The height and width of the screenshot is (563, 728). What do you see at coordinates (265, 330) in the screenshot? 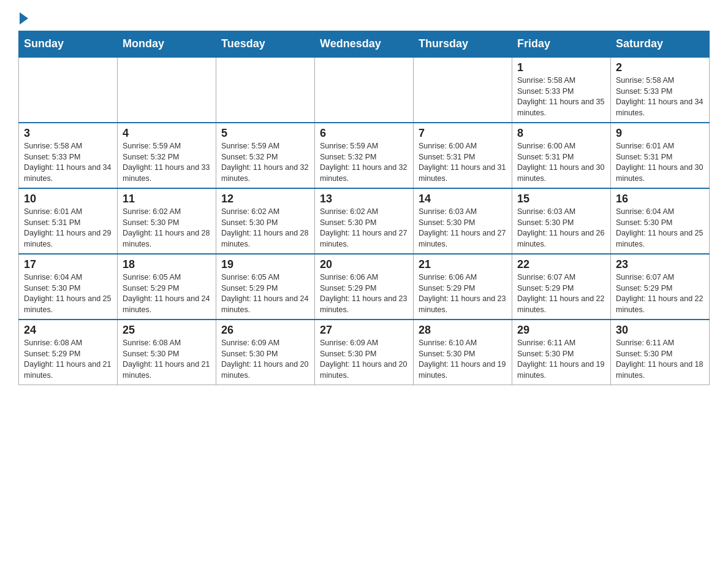
I see `day-number: 26` at bounding box center [265, 330].